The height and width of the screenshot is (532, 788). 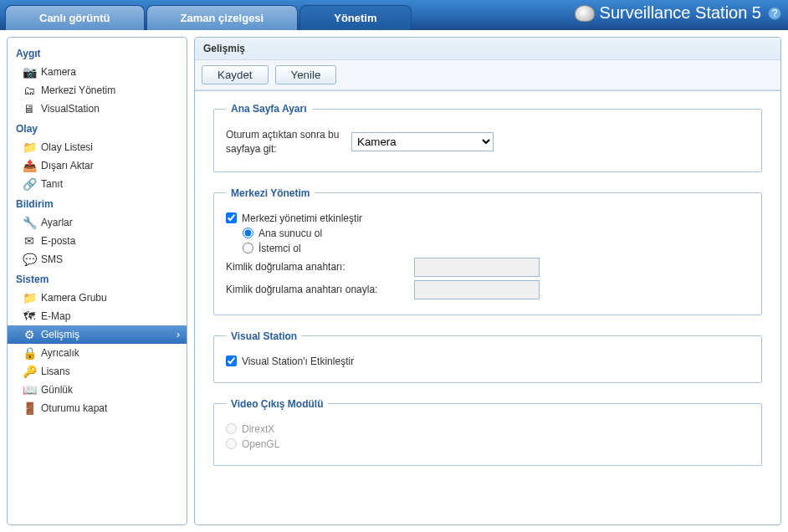 What do you see at coordinates (422, 142) in the screenshot?
I see `homepage-select: Kamera` at bounding box center [422, 142].